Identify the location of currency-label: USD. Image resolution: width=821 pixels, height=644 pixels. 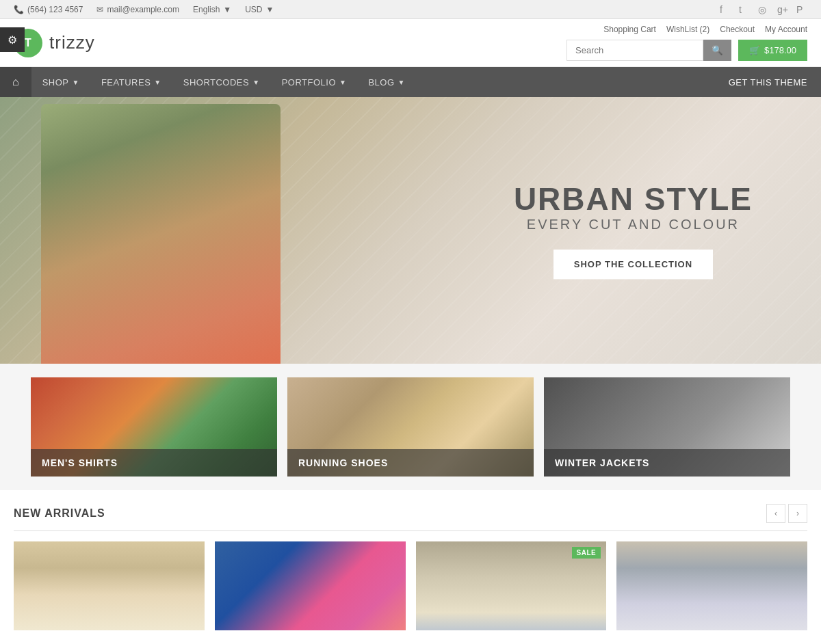
(253, 10).